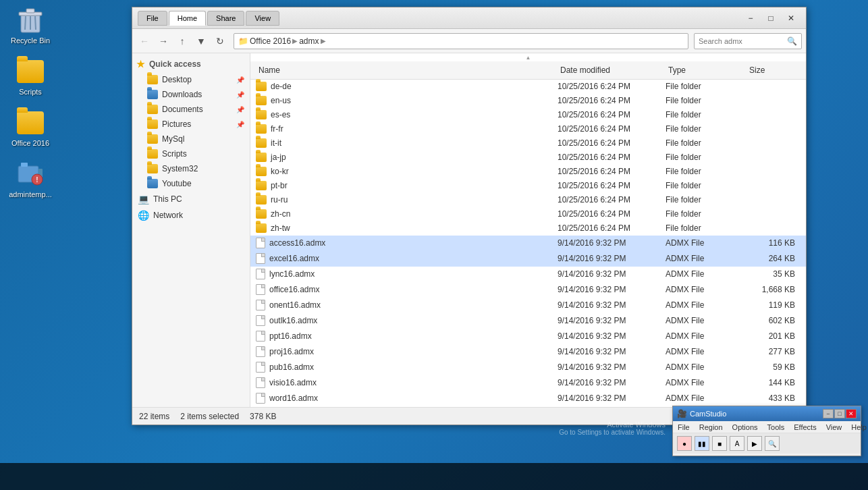 This screenshot has height=490, width=868. Describe the element at coordinates (751, 18) in the screenshot. I see `minimize-button: −` at that location.